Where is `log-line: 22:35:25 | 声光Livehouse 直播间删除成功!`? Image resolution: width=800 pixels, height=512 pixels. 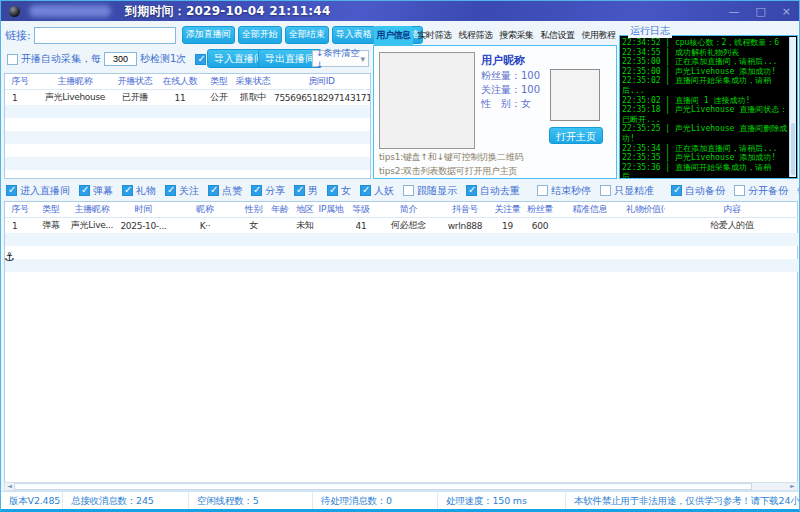
log-line: 22:35:25 | 声光Livehouse 直播间删除成功! is located at coordinates (706, 134).